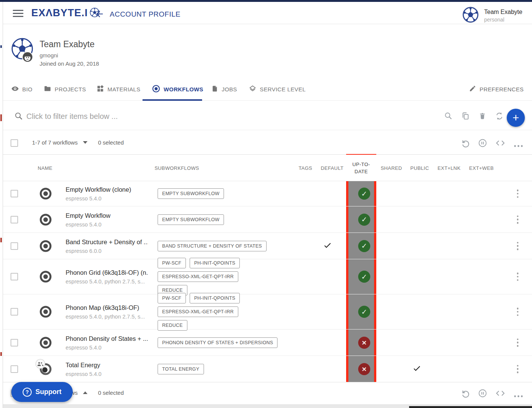 This screenshot has width=532, height=408. What do you see at coordinates (496, 89) in the screenshot?
I see `preferences-button: PREFERENCES` at bounding box center [496, 89].